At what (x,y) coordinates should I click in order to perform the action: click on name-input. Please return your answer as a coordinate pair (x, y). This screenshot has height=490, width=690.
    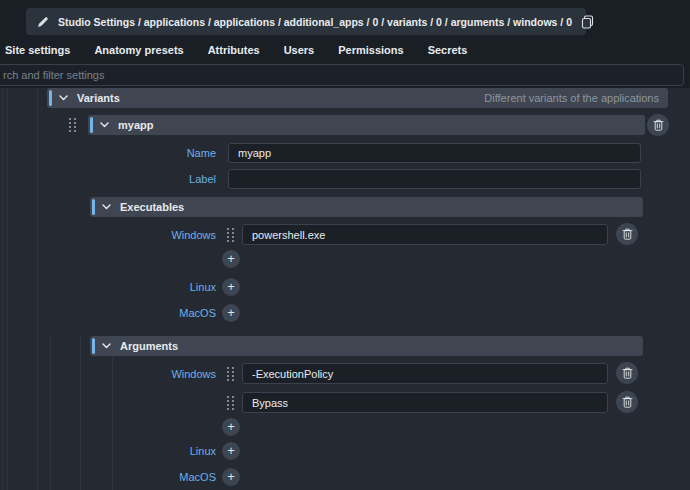
    Looking at the image, I should click on (434, 153).